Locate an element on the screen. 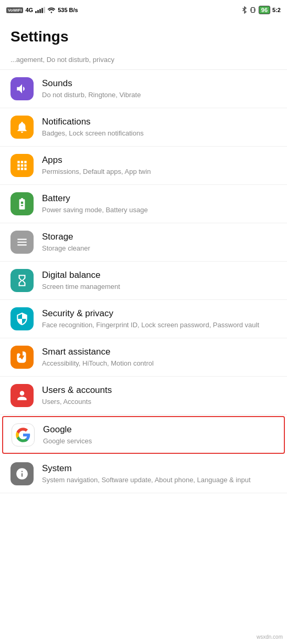  settings-item-battery: BatteryPower saving mode, Battery usage is located at coordinates (144, 204).